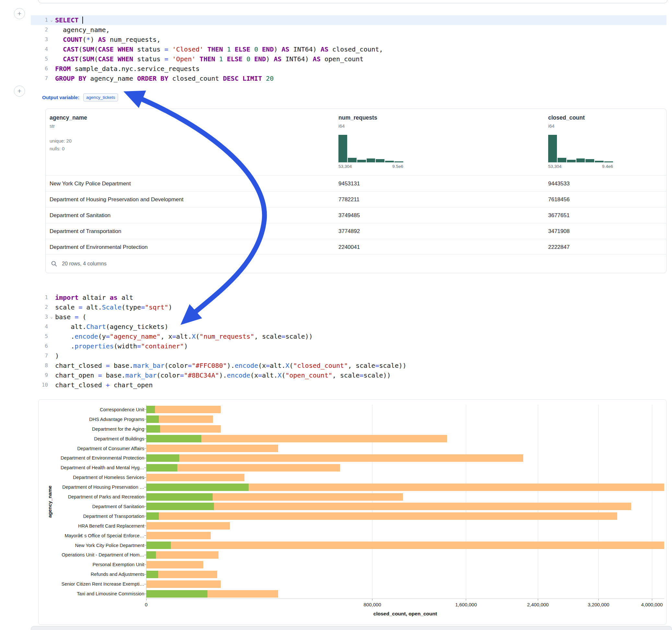 The height and width of the screenshot is (630, 672). Describe the element at coordinates (94, 555) in the screenshot. I see `y-axis-label: Operations Unit - Department of Hom…` at that location.